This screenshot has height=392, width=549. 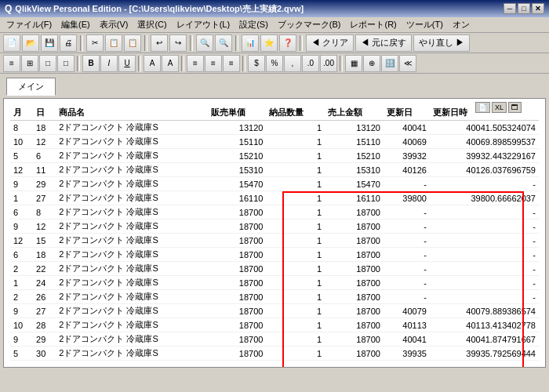 I want to click on tb2-btn6: I, so click(x=109, y=64).